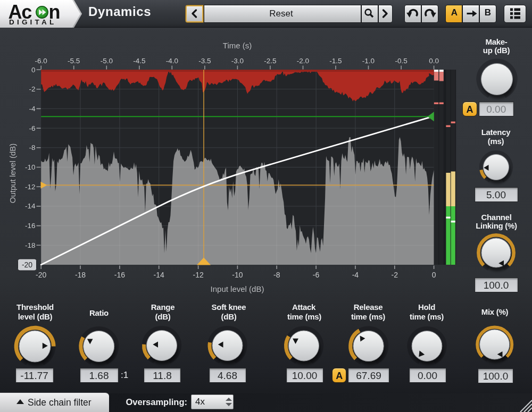 The image size is (532, 412). What do you see at coordinates (204, 61) in the screenshot?
I see `svg-text: -3.5` at bounding box center [204, 61].